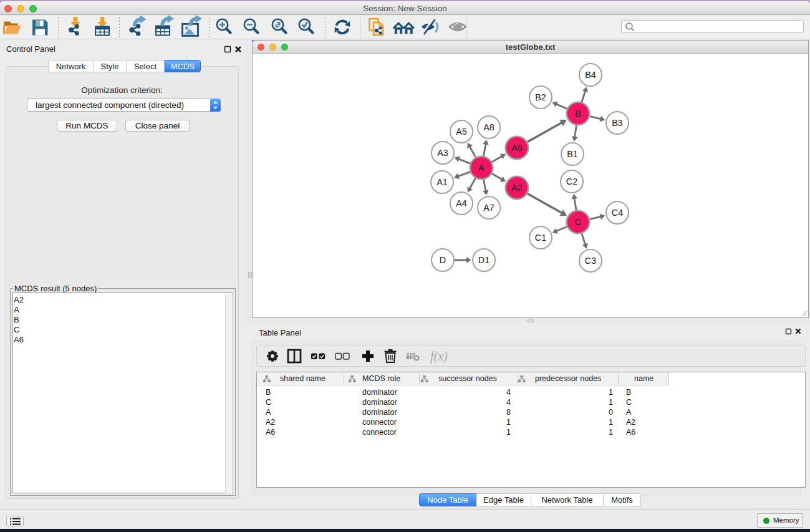 The image size is (810, 532). What do you see at coordinates (591, 261) in the screenshot?
I see `svg-text: C3` at bounding box center [591, 261].